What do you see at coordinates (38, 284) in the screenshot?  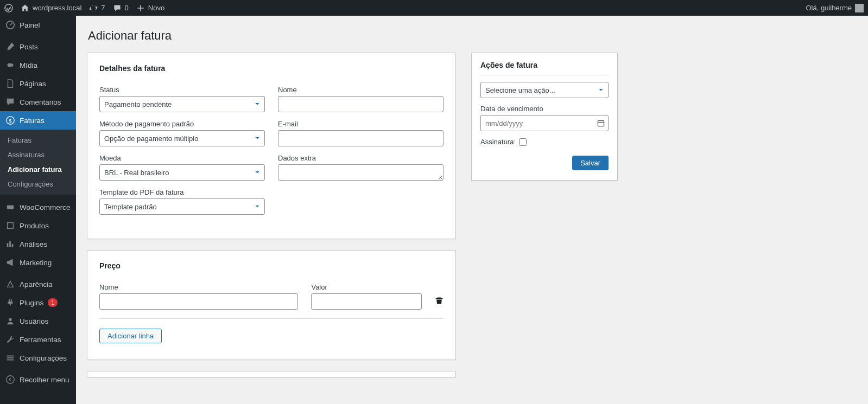 I see `menu-appearance: Aparência` at bounding box center [38, 284].